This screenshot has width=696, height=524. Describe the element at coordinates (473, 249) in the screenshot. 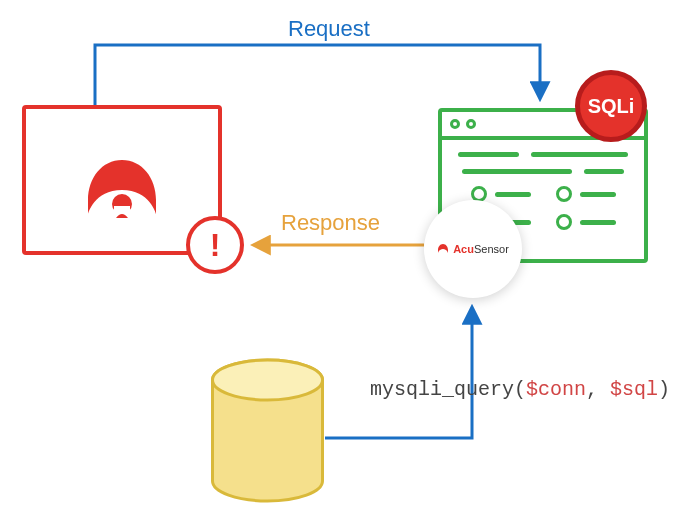

I see `acusensor-node: AcuSensor` at that location.